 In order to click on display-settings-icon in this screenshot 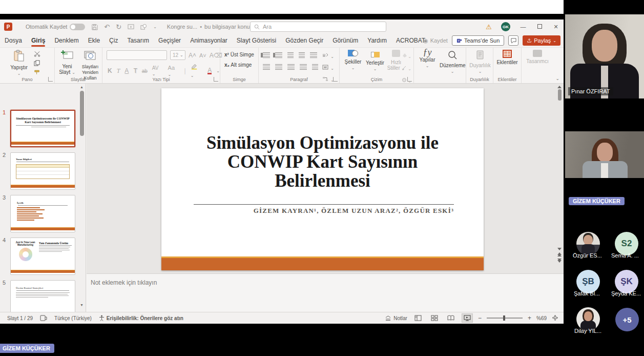, I will do `click(44, 318)`.